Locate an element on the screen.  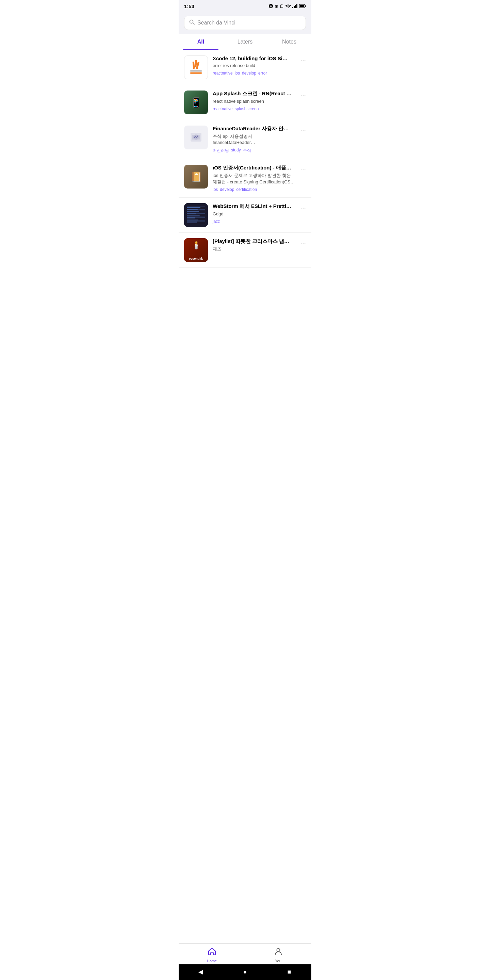
notification-a-icon: 🅐 is located at coordinates (271, 6).